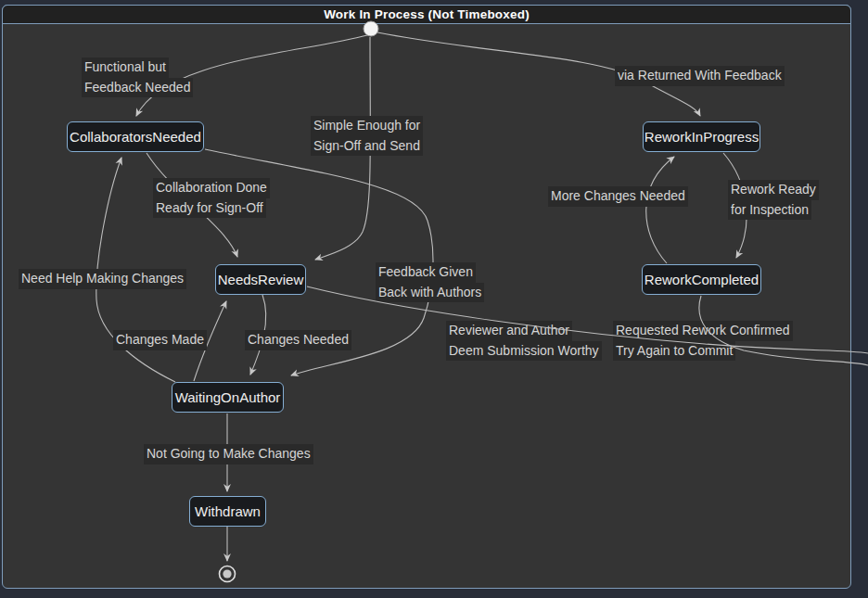 The width and height of the screenshot is (868, 598). I want to click on edge-label-via-returned-with-feedback: via Returned With Feedback, so click(699, 76).